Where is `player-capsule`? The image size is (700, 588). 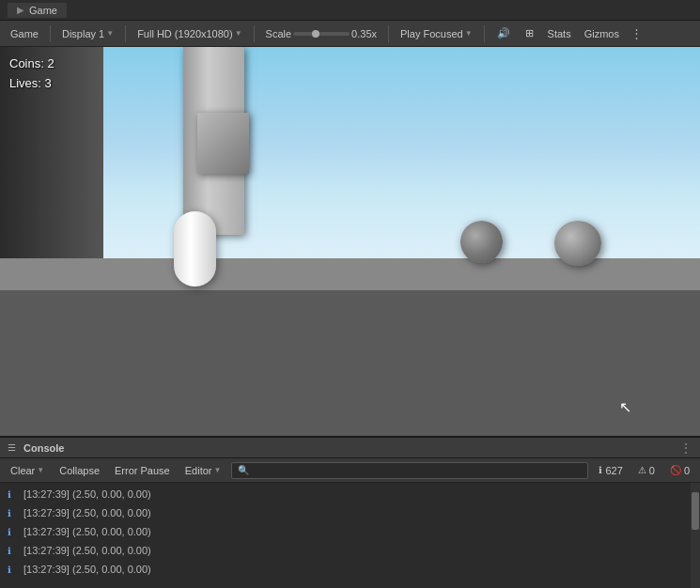
player-capsule is located at coordinates (195, 249).